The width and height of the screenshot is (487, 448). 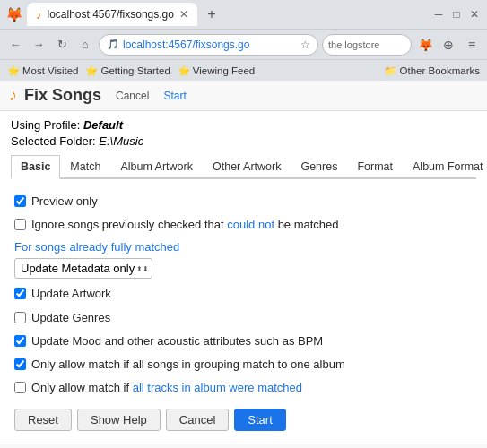 What do you see at coordinates (305, 45) in the screenshot?
I see `bookmark-star-icon: ☆` at bounding box center [305, 45].